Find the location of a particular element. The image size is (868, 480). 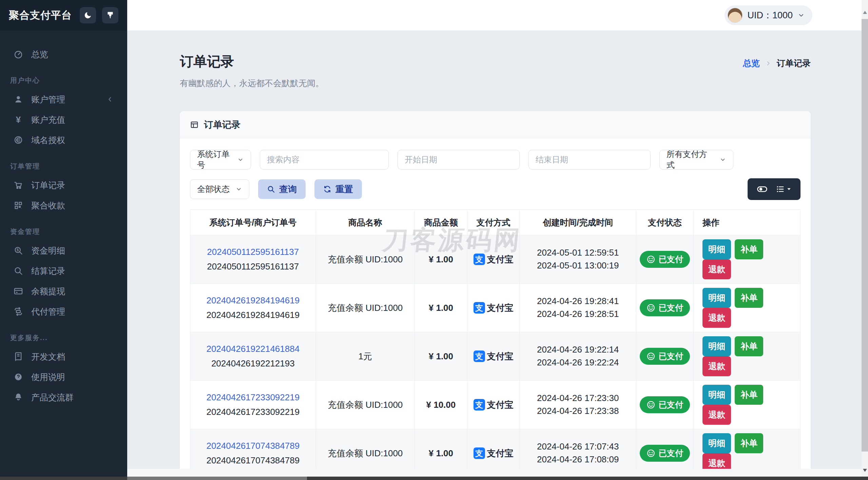

horizontal-scrollbar is located at coordinates (434, 478).